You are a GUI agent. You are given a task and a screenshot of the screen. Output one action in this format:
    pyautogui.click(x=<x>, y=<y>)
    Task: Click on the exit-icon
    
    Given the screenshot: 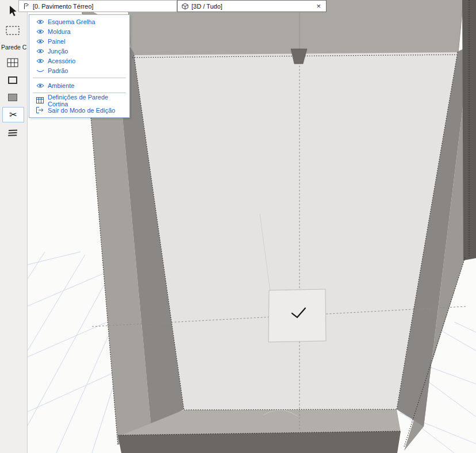 What is the action you would take?
    pyautogui.click(x=40, y=110)
    